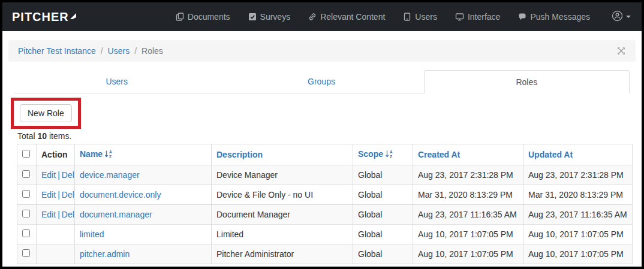 The width and height of the screenshot is (644, 269). Describe the element at coordinates (403, 17) in the screenshot. I see `navbar-menu: Documents Surveys Relevant Content` at that location.